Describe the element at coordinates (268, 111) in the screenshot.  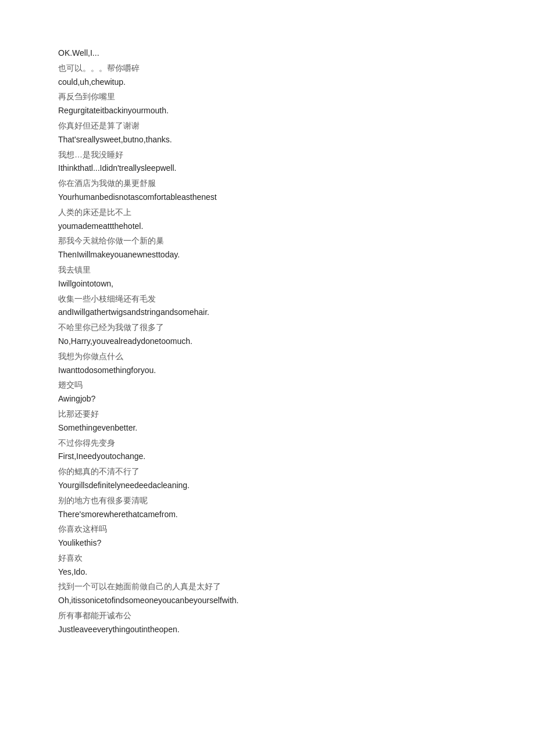
I see `english-text: Regurgitateitbackinyourmouth.` at that location.